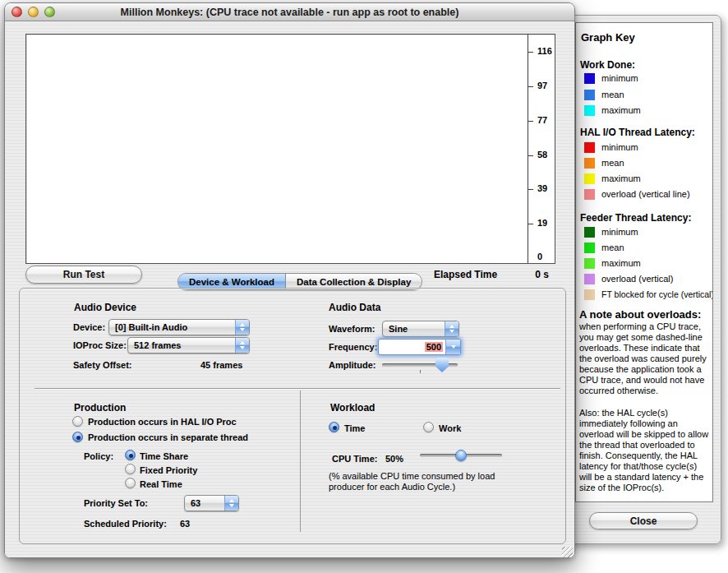  Describe the element at coordinates (353, 347) in the screenshot. I see `frequency-label: Frequency:` at that location.